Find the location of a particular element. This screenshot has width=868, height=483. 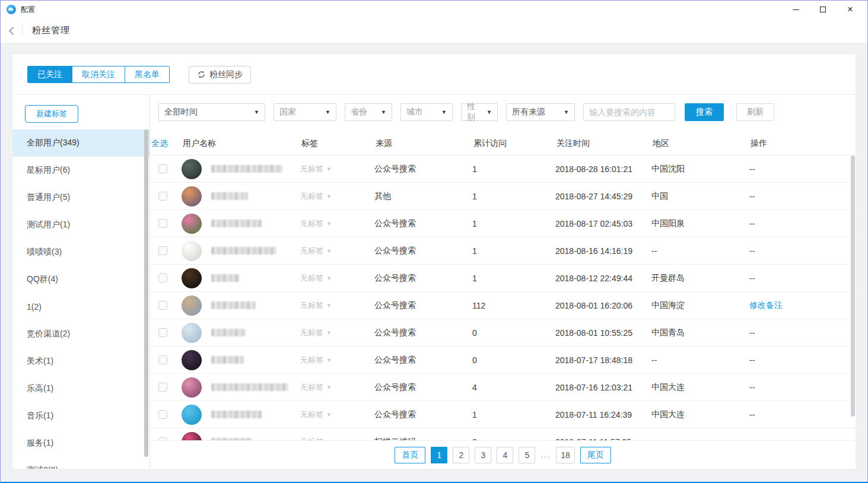

tag-list-item: 服务(1) is located at coordinates (81, 443).